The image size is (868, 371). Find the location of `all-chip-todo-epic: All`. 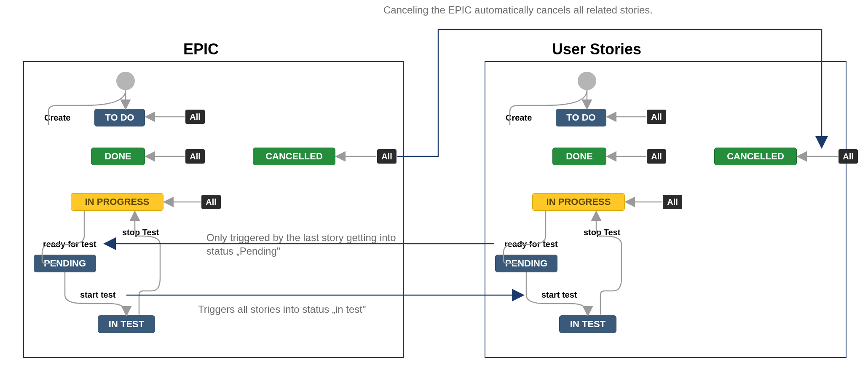

all-chip-todo-epic: All is located at coordinates (195, 117).